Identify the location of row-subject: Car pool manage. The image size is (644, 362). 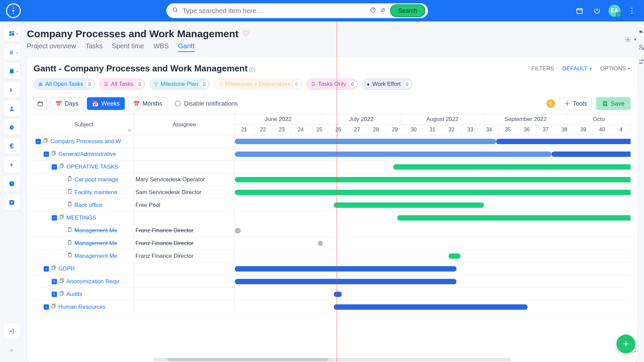
(84, 180).